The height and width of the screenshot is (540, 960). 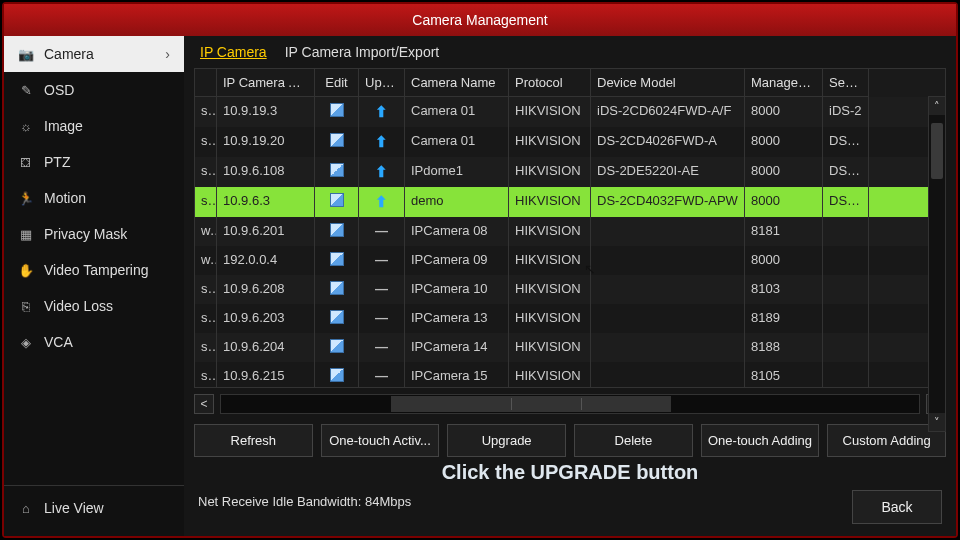 I want to click on table-row: w...10.9.6.201—IPCamera 08HIKVISION8181, so click(x=570, y=232).